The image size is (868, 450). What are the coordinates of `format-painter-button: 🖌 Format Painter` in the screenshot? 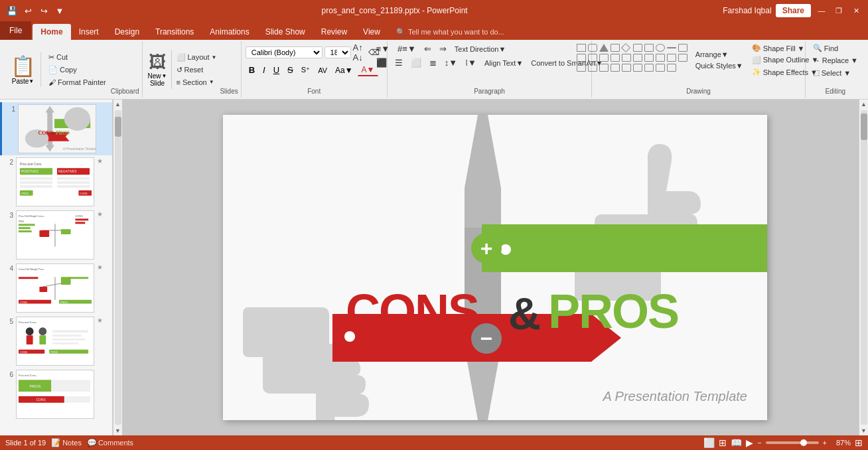 It's located at (77, 82).